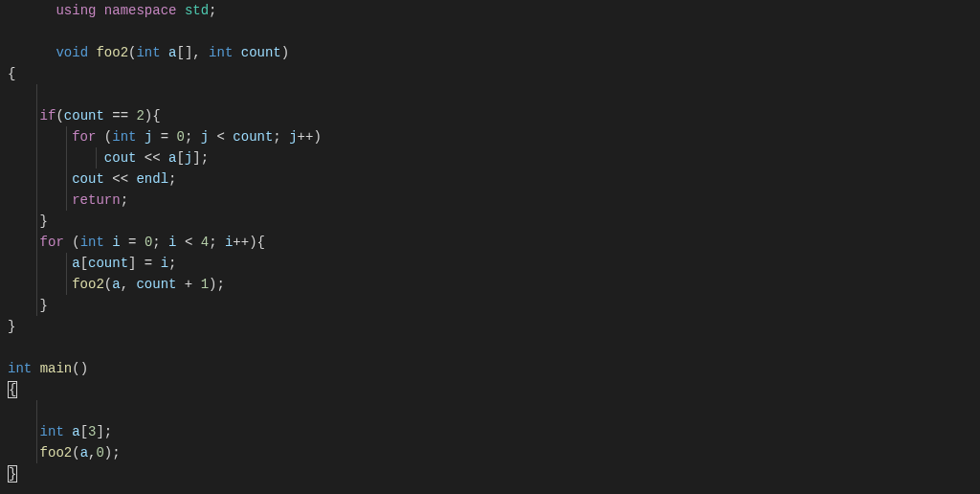 This screenshot has width=980, height=494. I want to click on keyword-return: return, so click(96, 200).